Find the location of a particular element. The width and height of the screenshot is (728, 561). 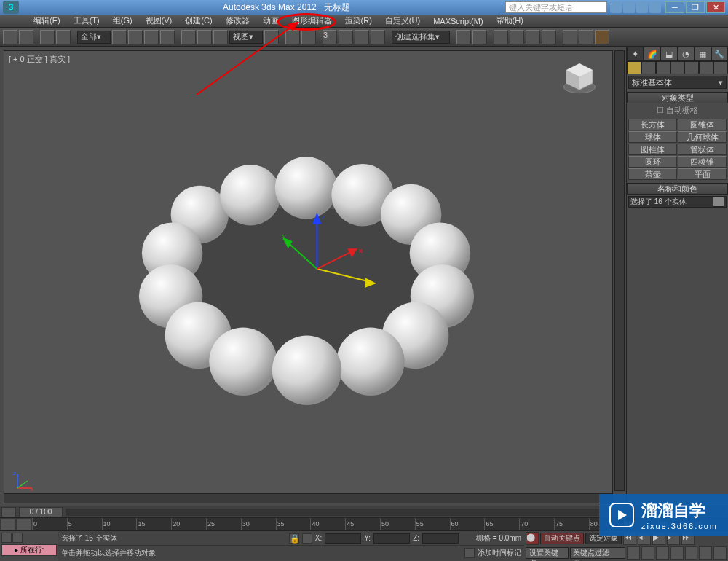

btn-cylinder: 圆柱体 is located at coordinates (652, 149).